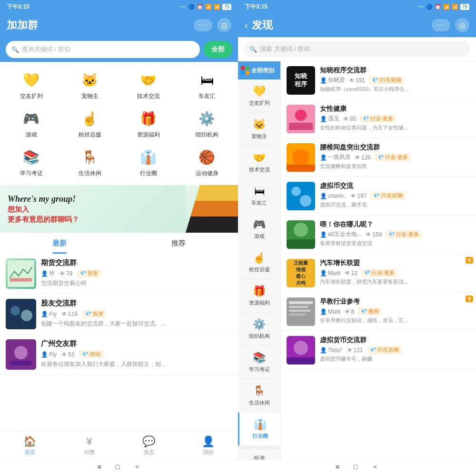 The image size is (476, 473). Describe the element at coordinates (137, 365) in the screenshot. I see `group-desc-3: 欢迎各位朋友加入我们大家庭，入群加群主，创...` at that location.